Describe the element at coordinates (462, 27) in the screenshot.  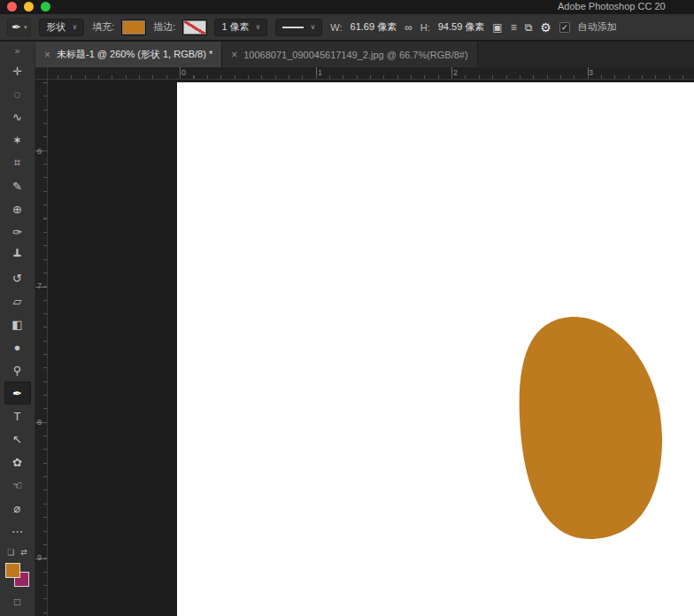
I see `height-value: 94.59 像素` at that location.